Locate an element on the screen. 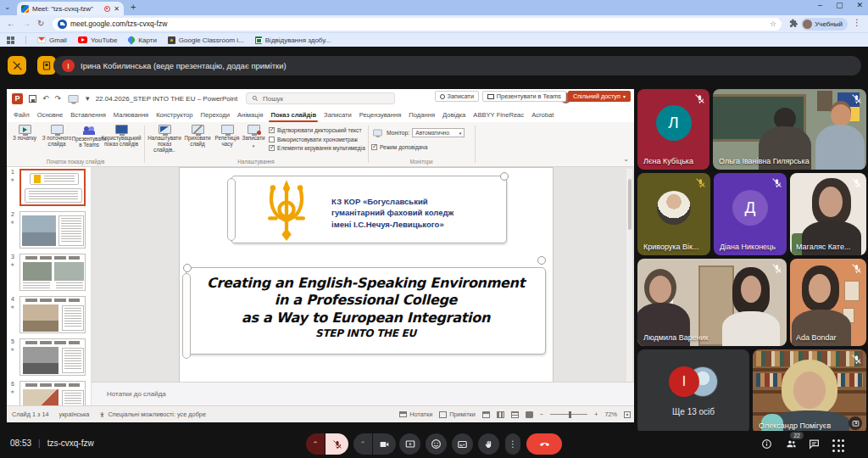 The height and width of the screenshot is (458, 868). save-icon is located at coordinates (32, 98).